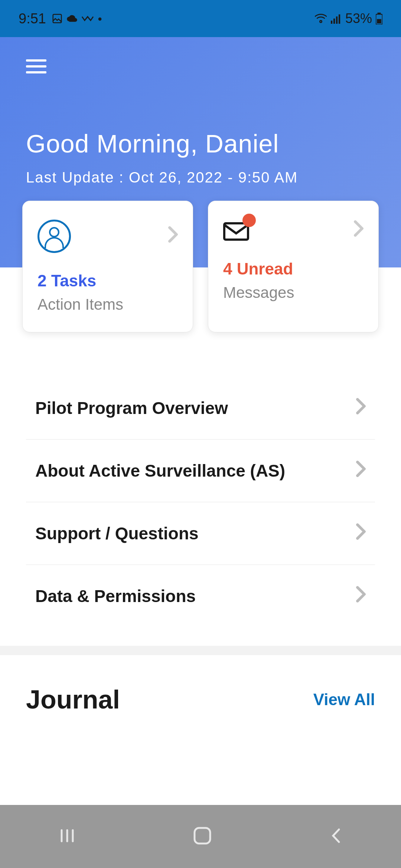  I want to click on home-button, so click(202, 836).